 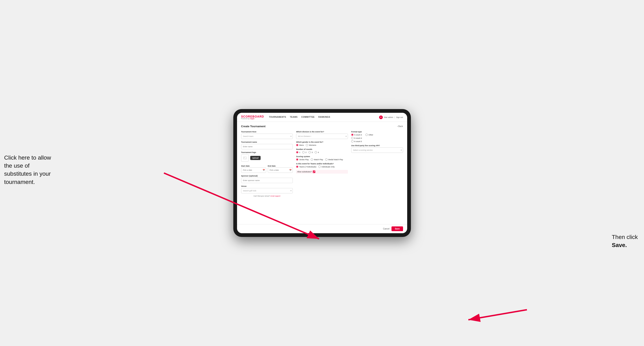 What do you see at coordinates (322, 126) in the screenshot?
I see `page-header: Create Tournament ‹ Back` at bounding box center [322, 126].